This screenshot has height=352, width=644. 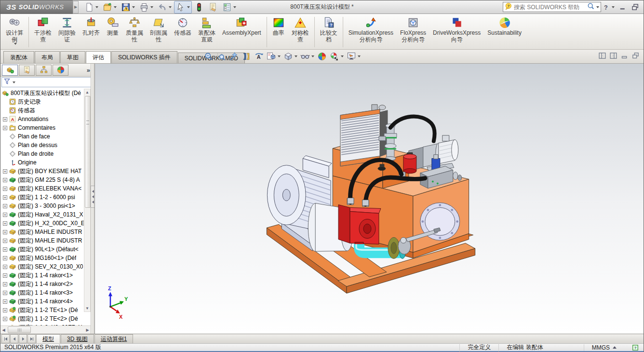 I want to click on tree-item: Plan de droite, so click(x=42, y=154).